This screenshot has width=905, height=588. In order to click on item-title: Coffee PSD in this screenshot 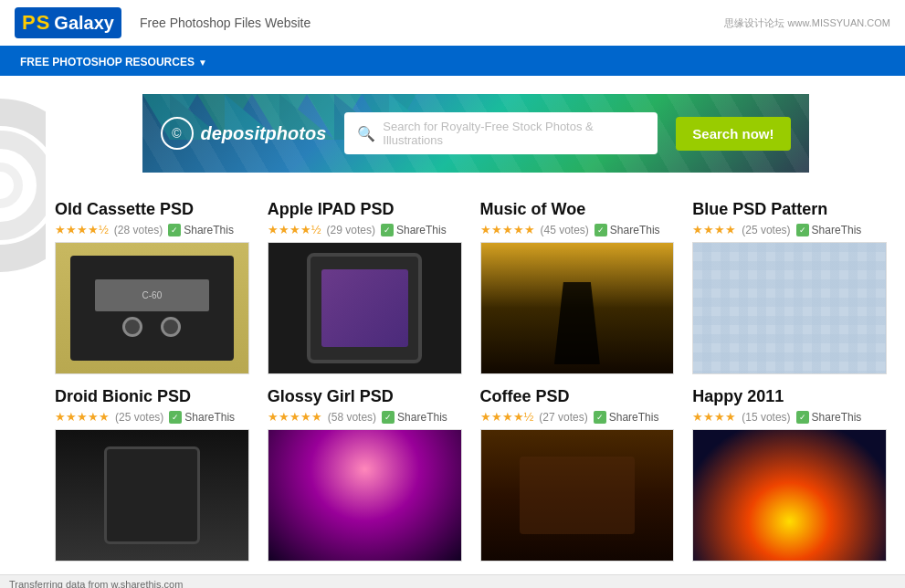, I will do `click(577, 396)`.